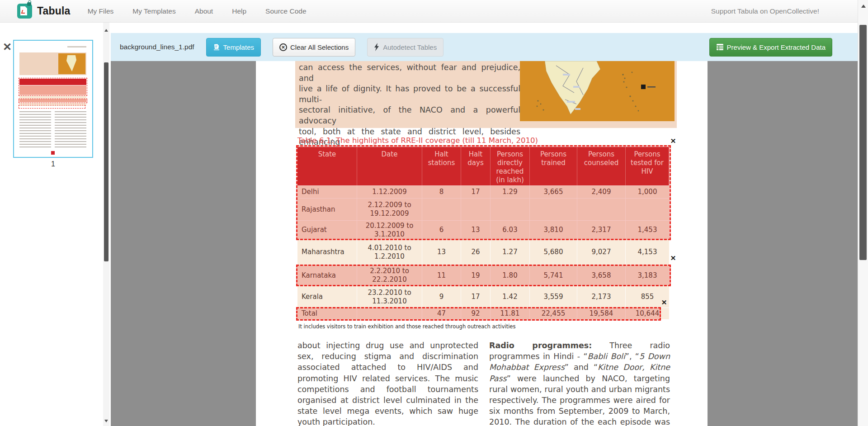 This screenshot has width=868, height=426. What do you see at coordinates (7, 47) in the screenshot?
I see `close-page-icon: ✕` at bounding box center [7, 47].